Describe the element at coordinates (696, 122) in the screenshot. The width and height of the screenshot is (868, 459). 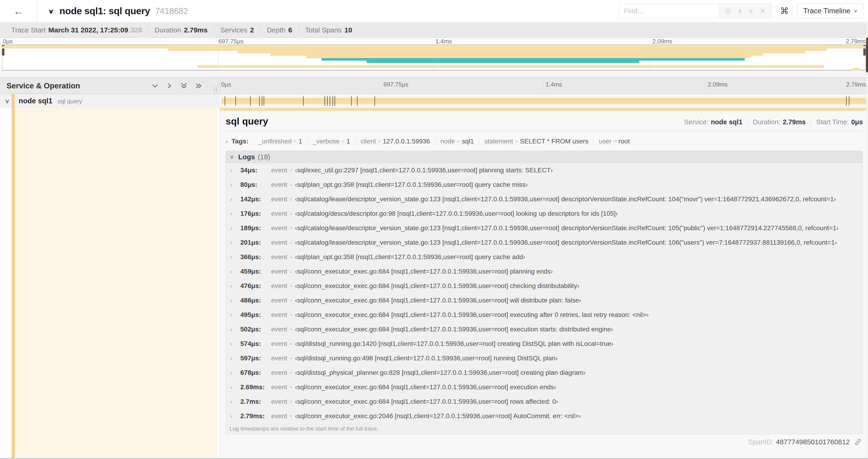
I see `service-label: Service:` at that location.